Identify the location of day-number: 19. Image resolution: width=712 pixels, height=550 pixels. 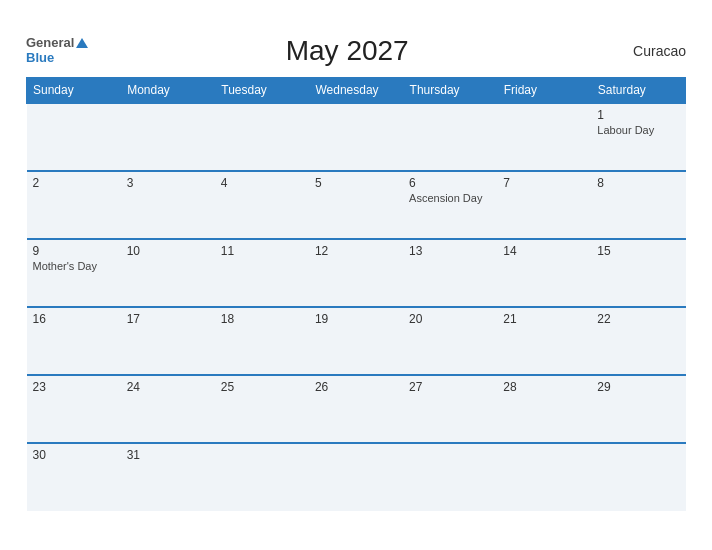
(356, 319).